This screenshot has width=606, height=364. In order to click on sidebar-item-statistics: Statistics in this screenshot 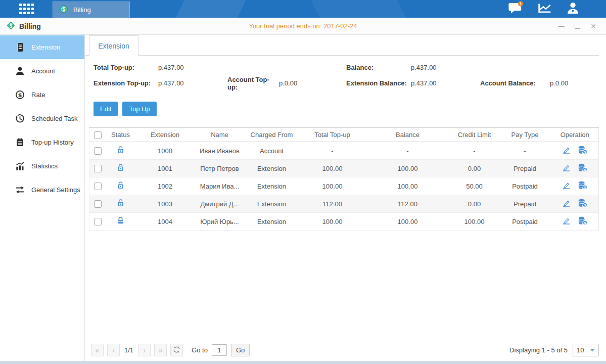, I will do `click(42, 166)`.